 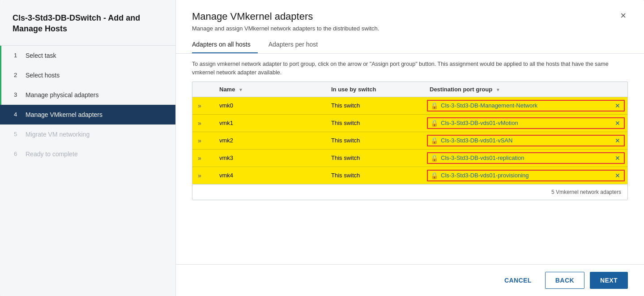 I want to click on close-button: ×, so click(x=623, y=16).